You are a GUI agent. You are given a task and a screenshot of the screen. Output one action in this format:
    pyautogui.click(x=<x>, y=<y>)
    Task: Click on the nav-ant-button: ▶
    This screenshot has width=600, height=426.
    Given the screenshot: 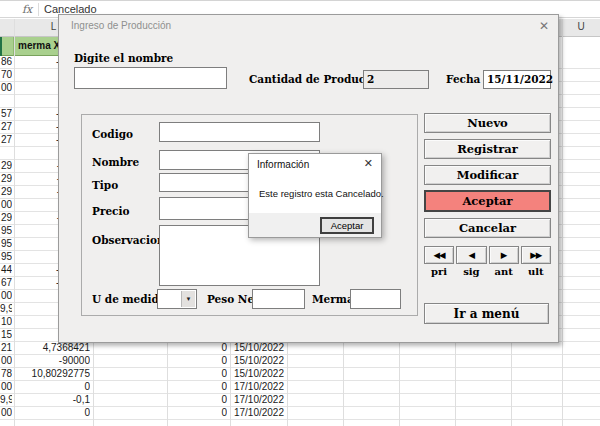 What is the action you would take?
    pyautogui.click(x=504, y=255)
    